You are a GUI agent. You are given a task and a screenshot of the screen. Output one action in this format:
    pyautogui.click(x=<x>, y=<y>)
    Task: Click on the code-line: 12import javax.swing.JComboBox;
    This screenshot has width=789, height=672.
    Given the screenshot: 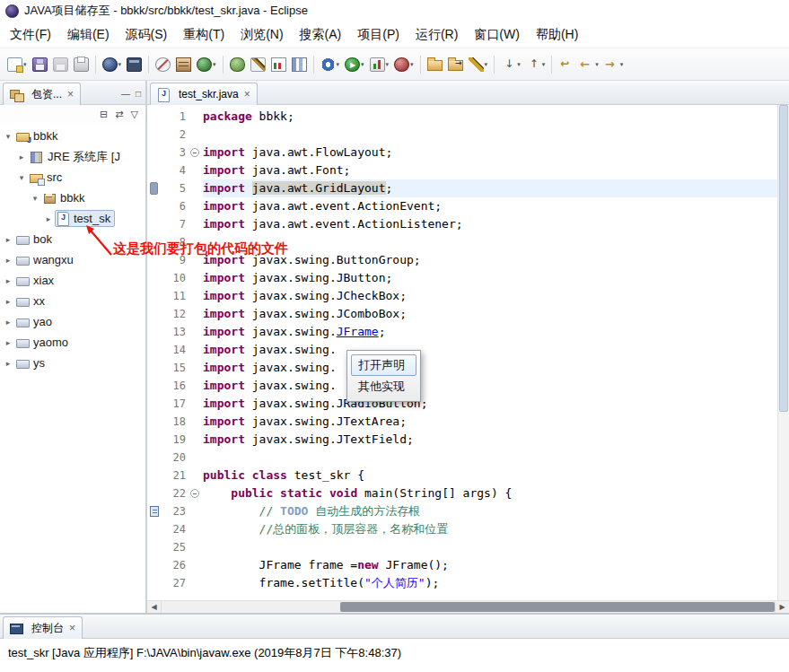 What is the action you would take?
    pyautogui.click(x=469, y=314)
    